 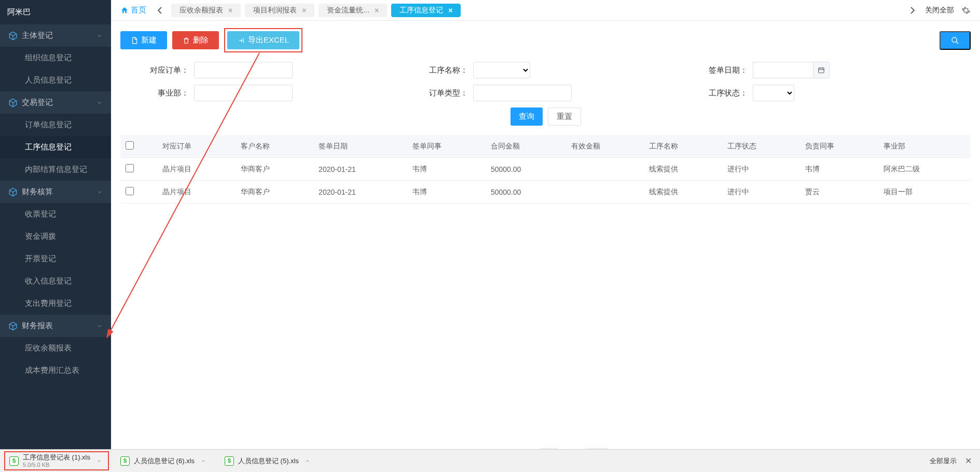 I want to click on menu-item: 人员信息登记, so click(x=56, y=80).